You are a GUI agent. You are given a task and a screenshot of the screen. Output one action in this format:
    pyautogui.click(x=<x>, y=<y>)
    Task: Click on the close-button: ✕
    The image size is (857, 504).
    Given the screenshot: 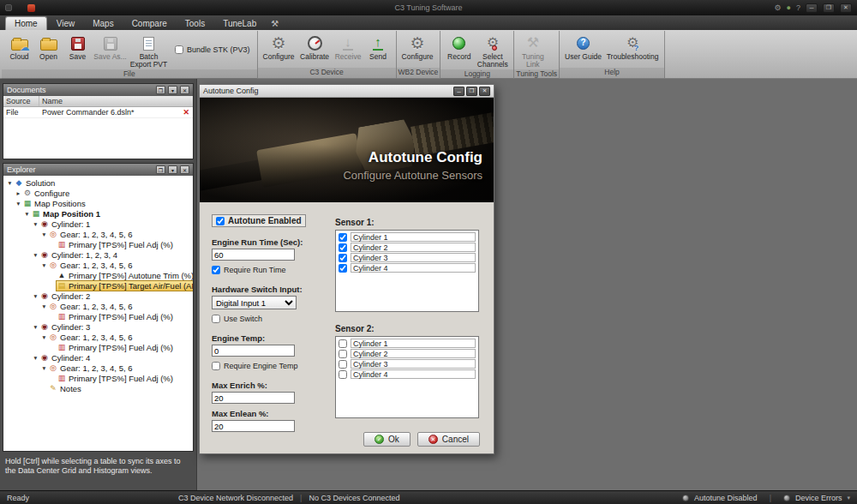 What is the action you would take?
    pyautogui.click(x=846, y=9)
    